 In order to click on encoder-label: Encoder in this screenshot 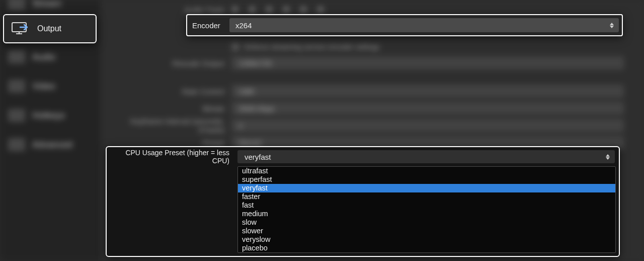, I will do `click(208, 25)`.